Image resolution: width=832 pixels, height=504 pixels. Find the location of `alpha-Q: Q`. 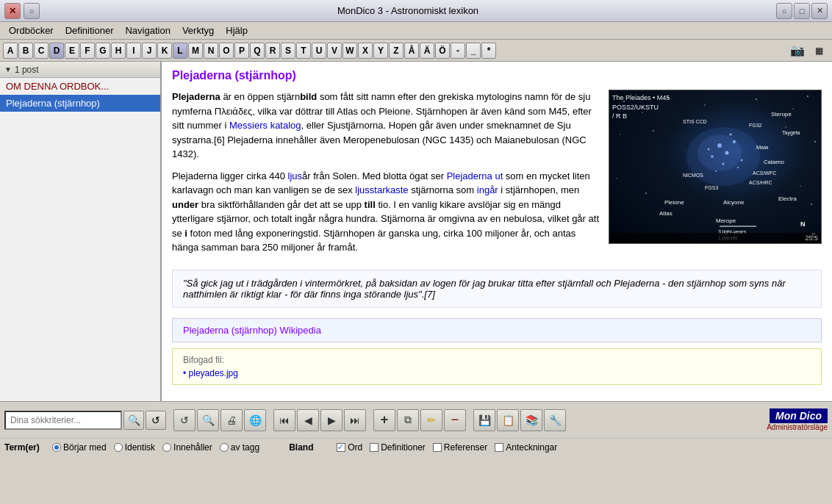

alpha-Q: Q is located at coordinates (257, 51).